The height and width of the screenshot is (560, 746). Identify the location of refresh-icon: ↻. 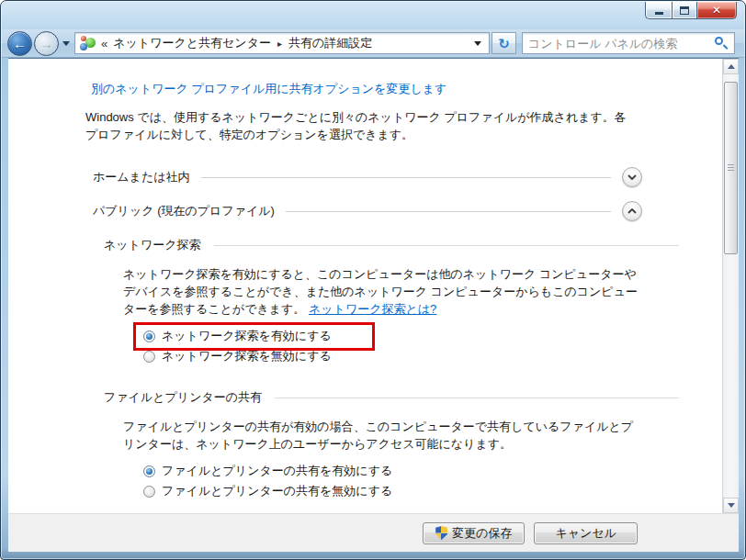
(503, 44).